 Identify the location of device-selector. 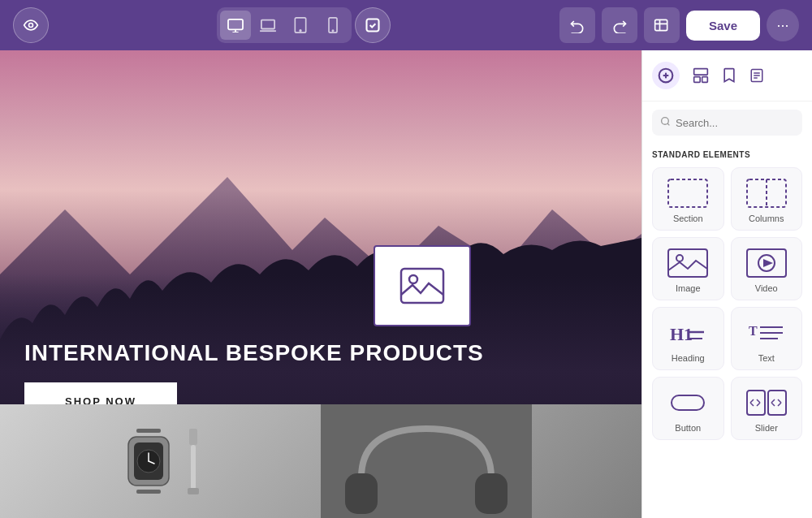
(304, 25).